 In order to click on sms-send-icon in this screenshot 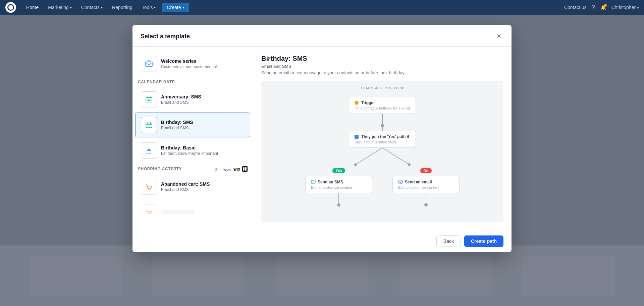, I will do `click(313, 182)`.